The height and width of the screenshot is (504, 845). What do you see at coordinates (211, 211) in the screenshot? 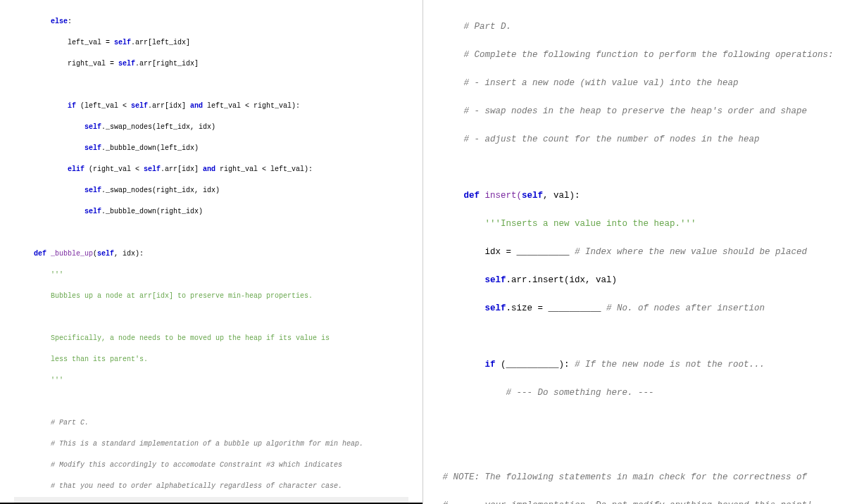
I see `code-line: self._bubble_down(right_idx)` at bounding box center [211, 211].